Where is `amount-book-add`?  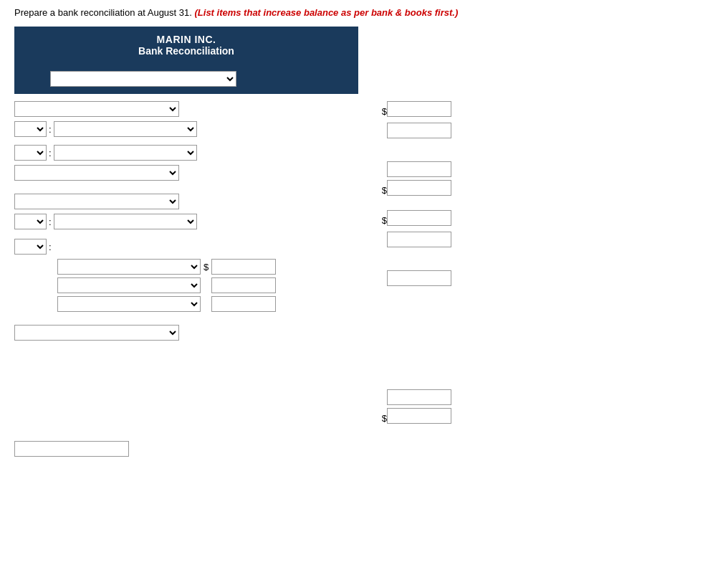 amount-book-add is located at coordinates (419, 239).